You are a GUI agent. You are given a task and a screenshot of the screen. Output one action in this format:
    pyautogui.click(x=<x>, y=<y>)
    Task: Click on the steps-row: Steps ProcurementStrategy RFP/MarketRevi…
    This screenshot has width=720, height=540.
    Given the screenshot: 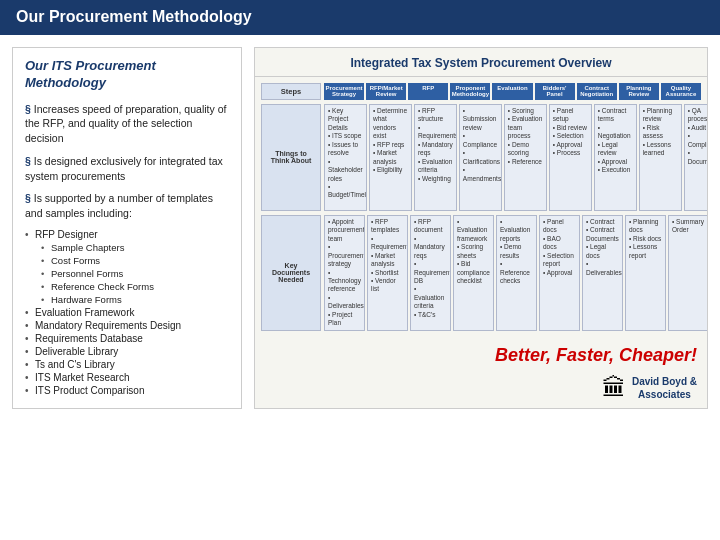 What is the action you would take?
    pyautogui.click(x=481, y=92)
    